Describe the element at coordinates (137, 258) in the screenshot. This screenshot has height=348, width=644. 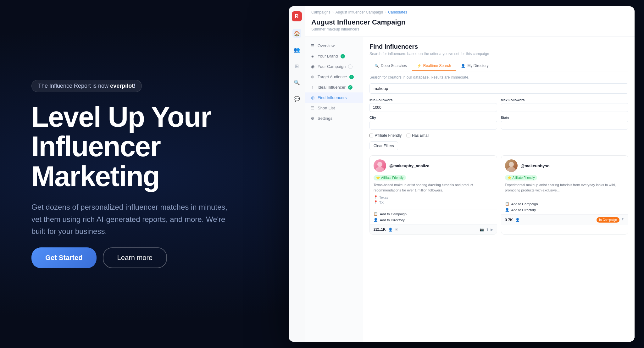
I see `hero-buttons: Get Started Learn more` at that location.